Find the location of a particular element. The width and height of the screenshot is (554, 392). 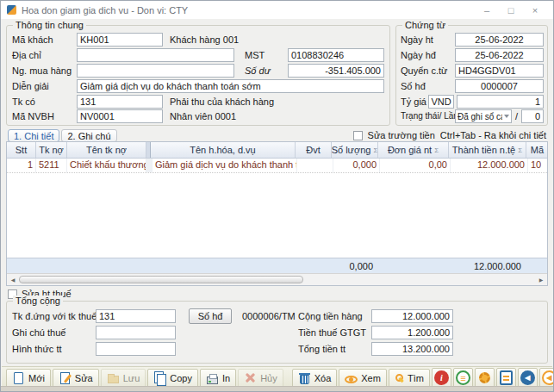

delete-button: Xóa is located at coordinates (315, 378).